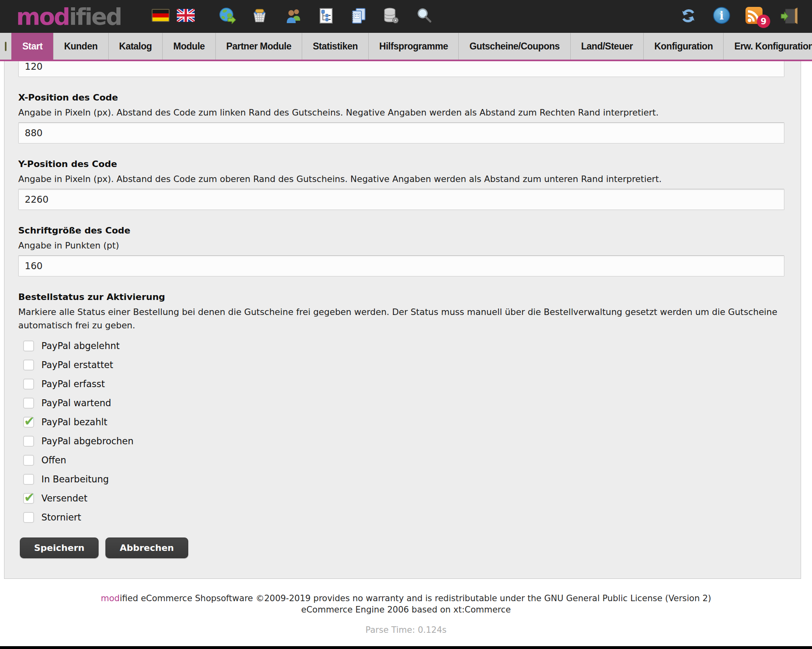 This screenshot has height=649, width=812. What do you see at coordinates (76, 403) in the screenshot?
I see `checkbox-label: PayPal wartend` at bounding box center [76, 403].